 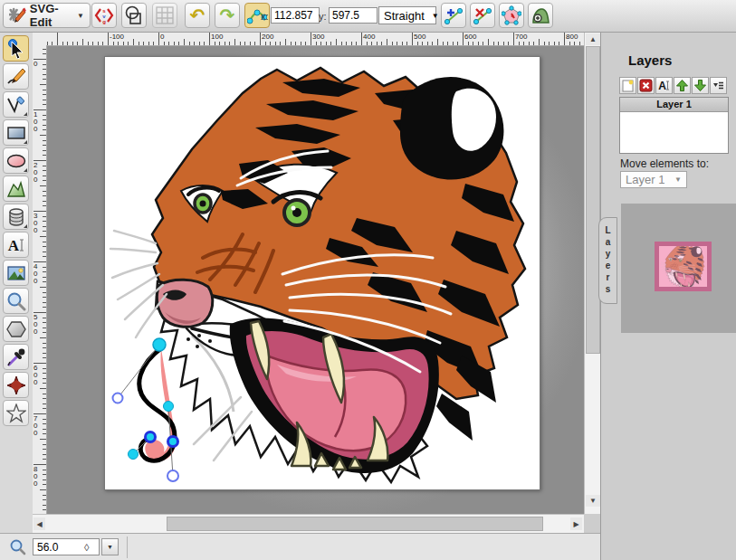 What do you see at coordinates (701, 85) in the screenshot?
I see `move-layer-down-button` at bounding box center [701, 85].